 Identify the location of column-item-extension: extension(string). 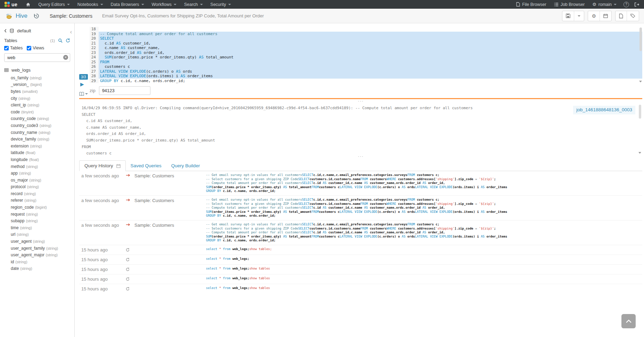
(42, 146).